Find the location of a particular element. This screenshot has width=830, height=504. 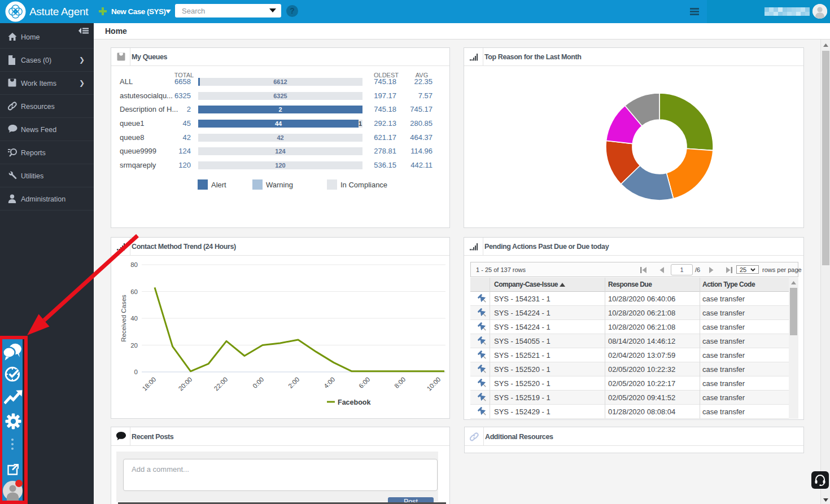

svg-text: 6:00 is located at coordinates (364, 383).